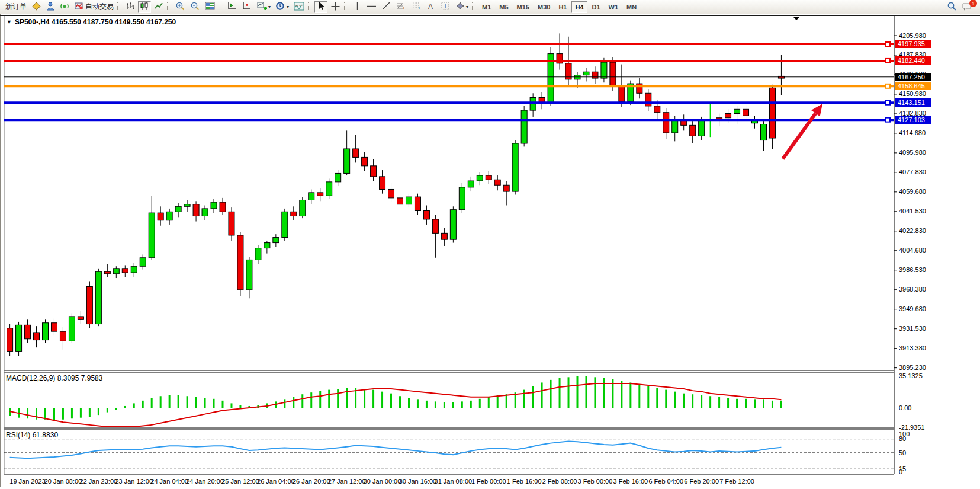 This screenshot has height=489, width=980. Describe the element at coordinates (445, 6) in the screenshot. I see `svg-text: T` at that location.